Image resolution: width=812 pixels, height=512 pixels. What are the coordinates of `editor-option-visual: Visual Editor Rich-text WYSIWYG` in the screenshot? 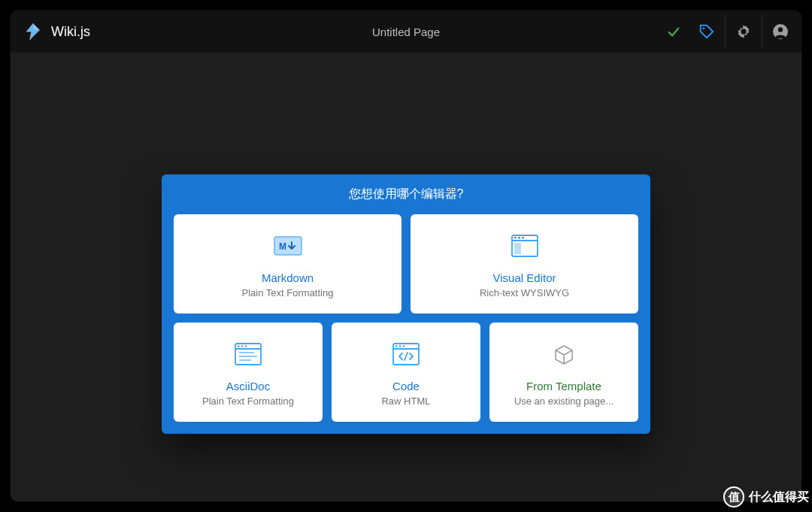 It's located at (525, 264).